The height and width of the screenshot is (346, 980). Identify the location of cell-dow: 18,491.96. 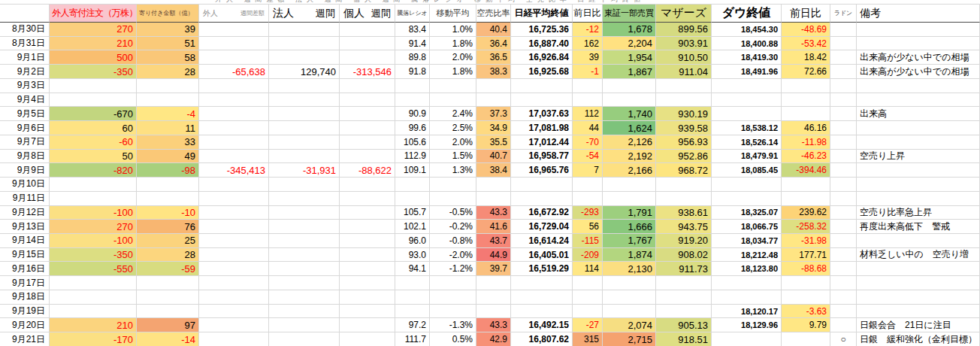
(747, 72).